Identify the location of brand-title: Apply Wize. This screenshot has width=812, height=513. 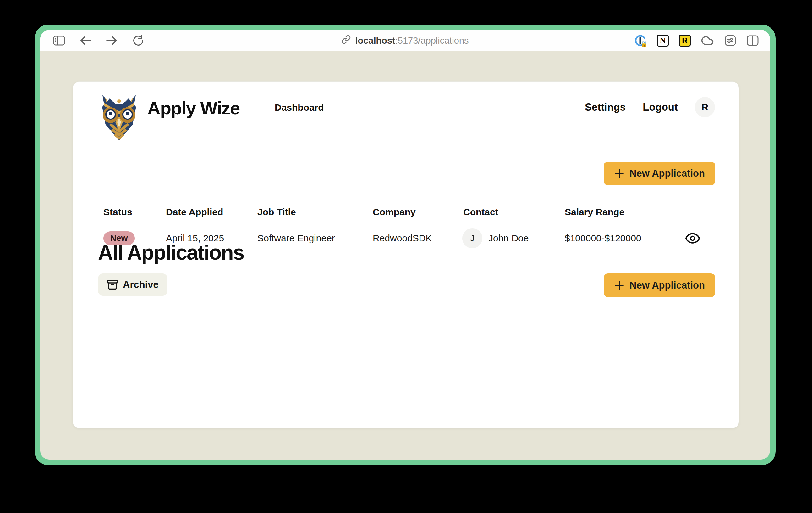
(194, 108).